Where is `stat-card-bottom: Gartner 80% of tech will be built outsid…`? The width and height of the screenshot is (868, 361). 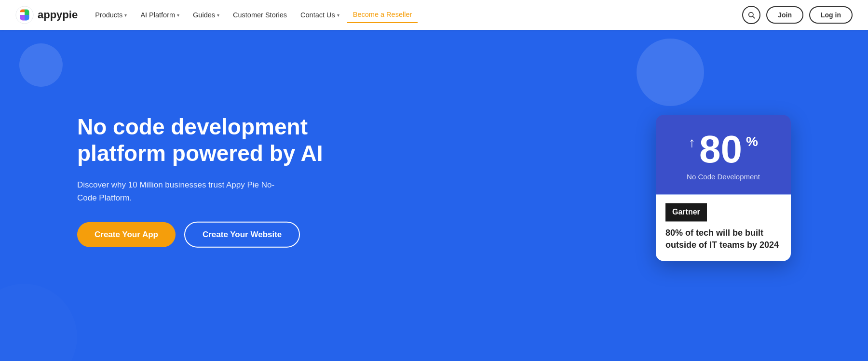 stat-card-bottom: Gartner 80% of tech will be built outsid… is located at coordinates (723, 227).